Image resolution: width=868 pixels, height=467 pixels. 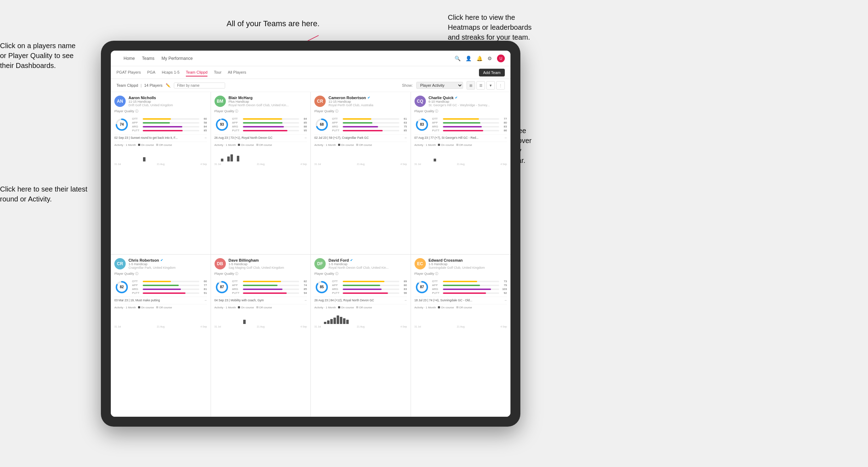 I want to click on annotation-latest-round: Click here to see their latestround or A…, so click(x=44, y=194).